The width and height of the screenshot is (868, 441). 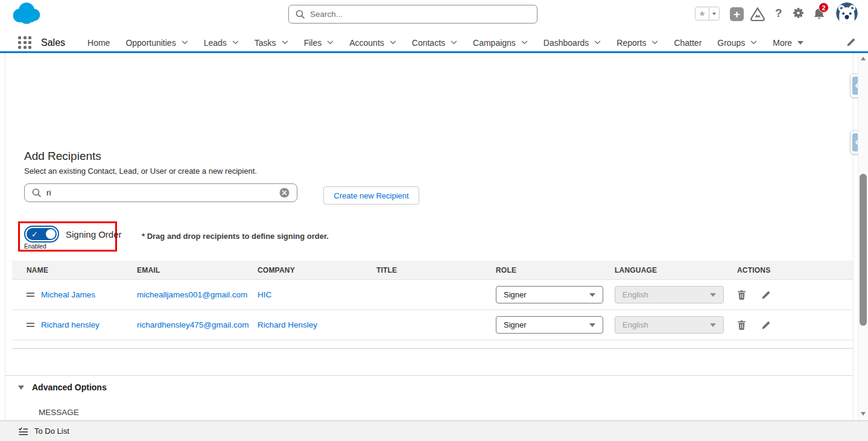 I want to click on nav-tab-reports: Reports, so click(x=637, y=43).